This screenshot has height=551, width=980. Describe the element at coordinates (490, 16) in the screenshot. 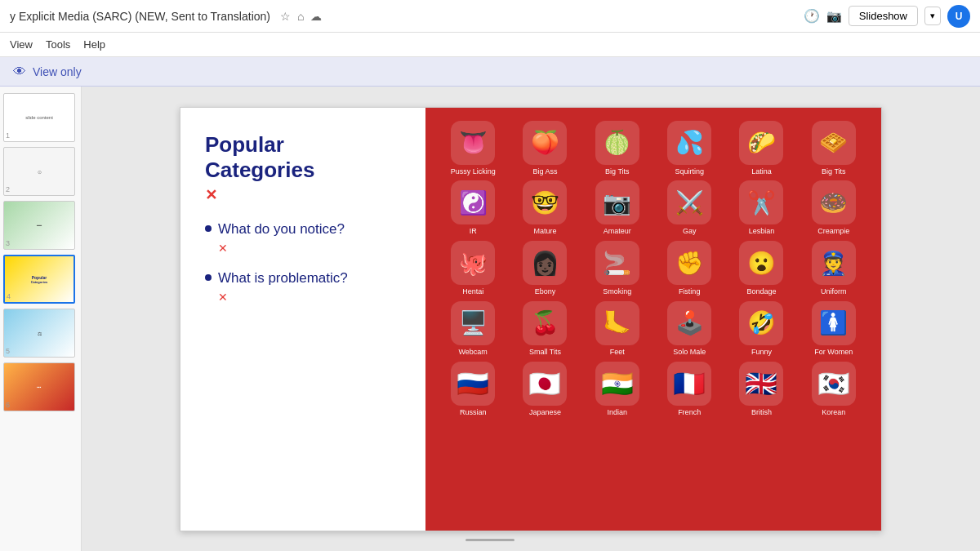

I see `title-bar: y Explicit Media (SARC) (NEW, Sent to Tr…` at that location.